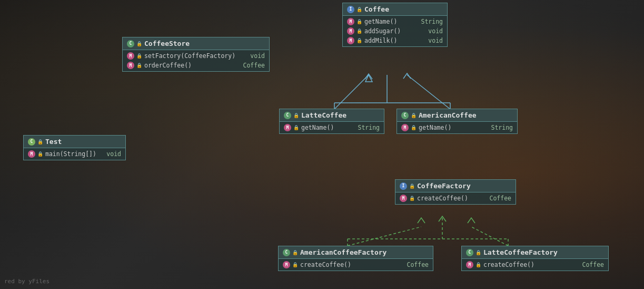 The width and height of the screenshot is (644, 289). Describe the element at coordinates (395, 31) in the screenshot. I see `method-addSugar: M 🔒 addSugar() void` at that location.